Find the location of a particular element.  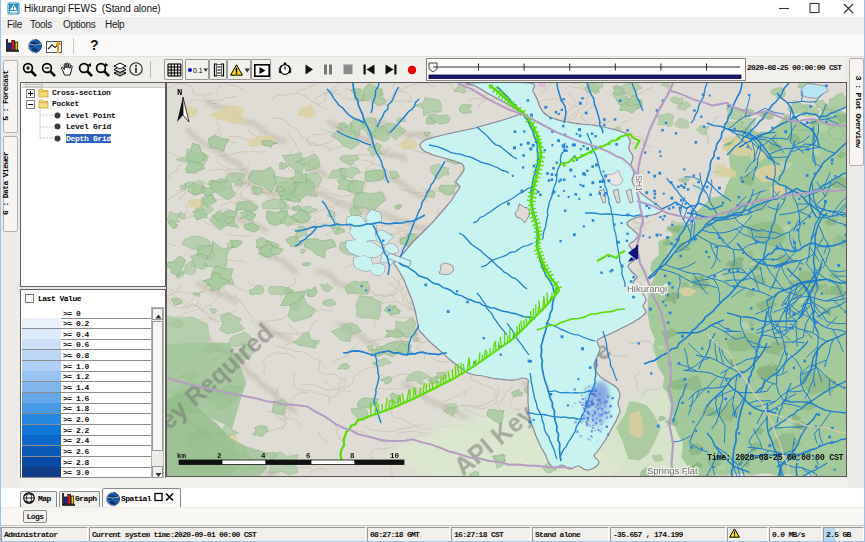

svg-text: 6 is located at coordinates (308, 456).